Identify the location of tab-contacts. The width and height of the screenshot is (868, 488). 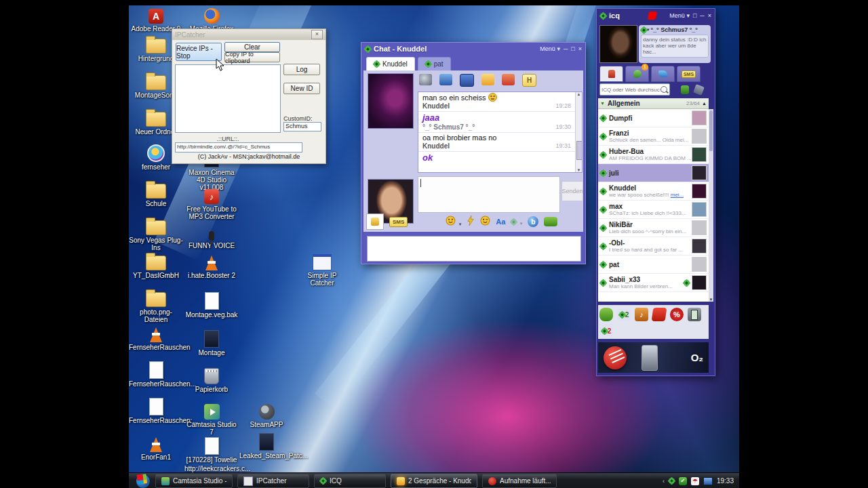
(612, 74).